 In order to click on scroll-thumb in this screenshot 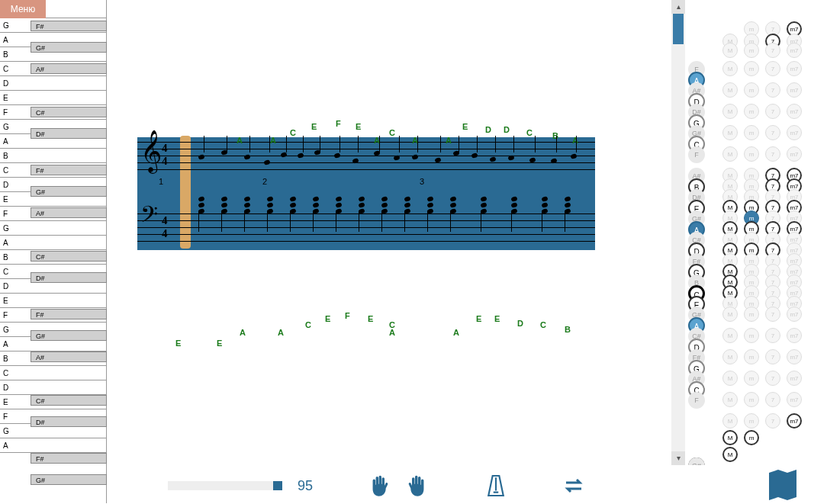, I will do `click(678, 29)`.